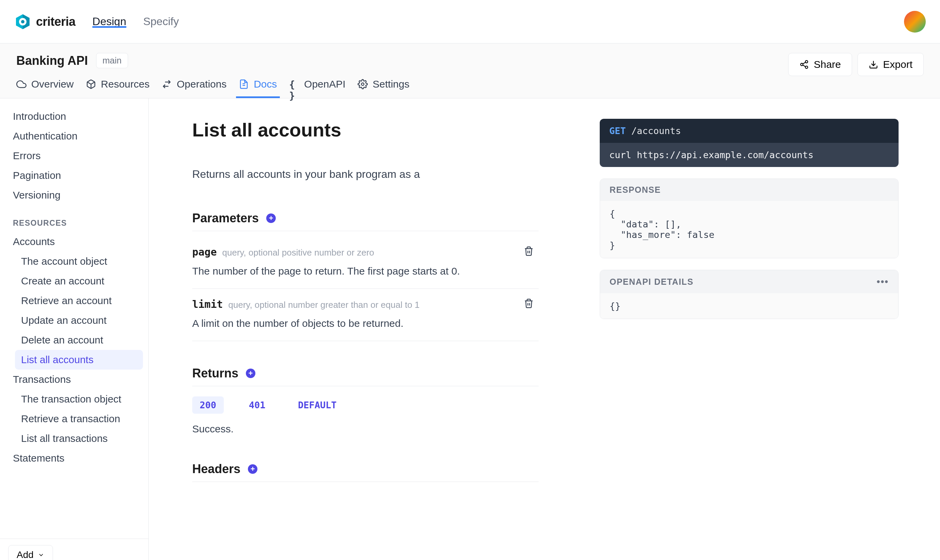  I want to click on add-return-button: +, so click(251, 374).